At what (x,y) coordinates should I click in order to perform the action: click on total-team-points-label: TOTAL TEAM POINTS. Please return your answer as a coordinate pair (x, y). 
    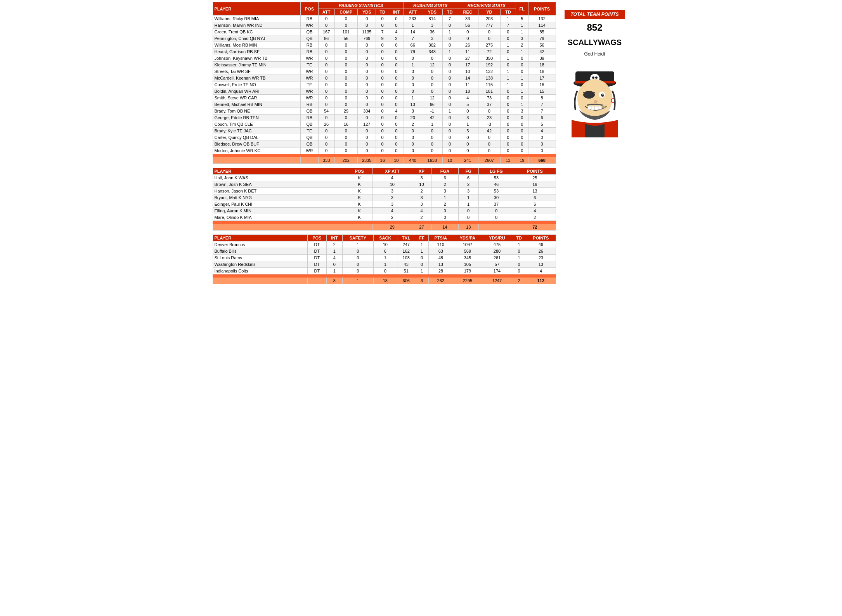
    Looking at the image, I should click on (594, 14).